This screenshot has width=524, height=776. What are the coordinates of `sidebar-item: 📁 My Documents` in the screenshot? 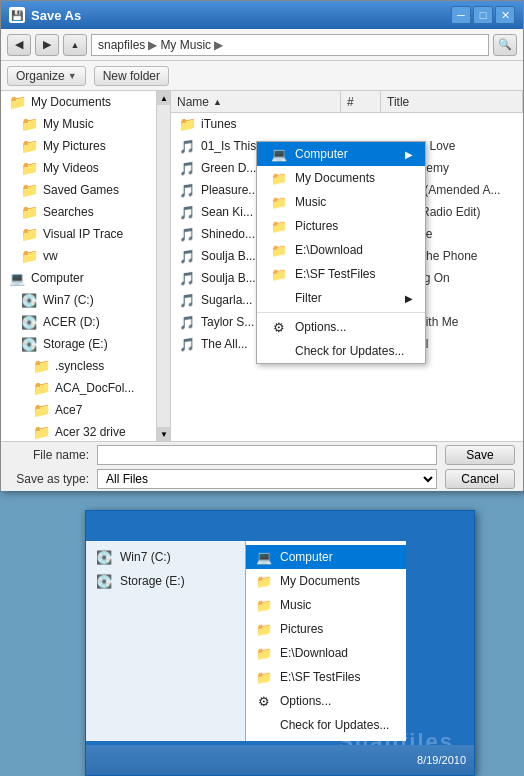 It's located at (86, 102).